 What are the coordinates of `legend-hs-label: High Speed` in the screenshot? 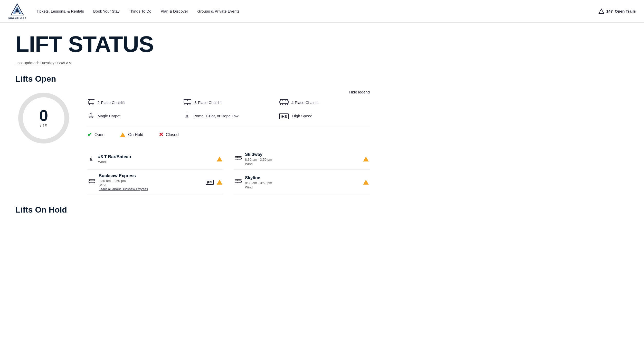 It's located at (302, 116).